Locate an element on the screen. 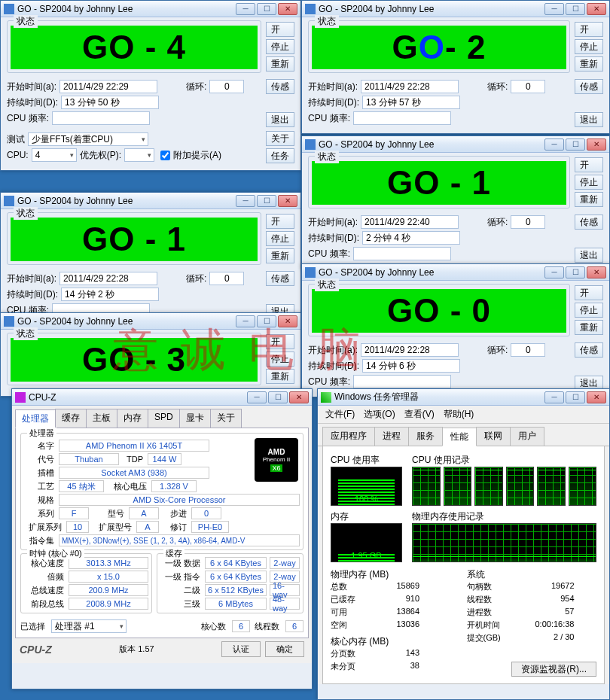  tab-spd: SPD is located at coordinates (164, 418).